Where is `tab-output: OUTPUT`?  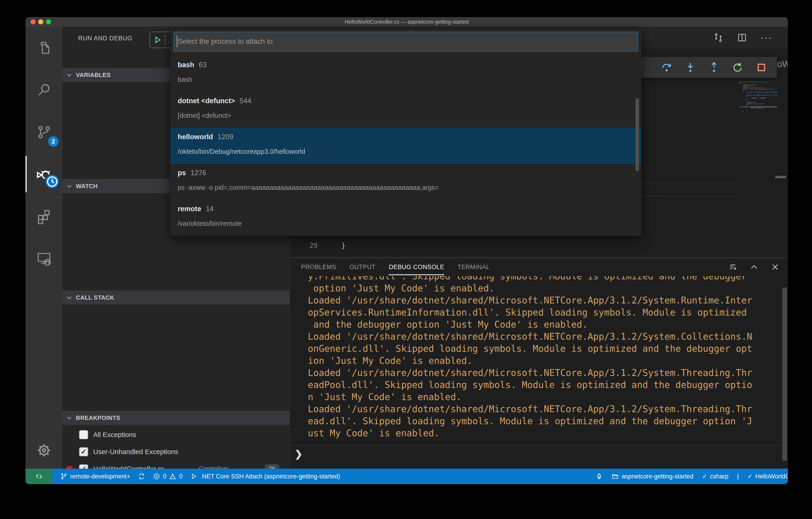
tab-output: OUTPUT is located at coordinates (362, 267).